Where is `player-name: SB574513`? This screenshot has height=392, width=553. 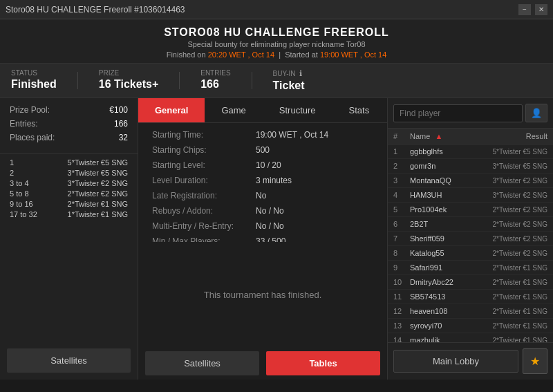 player-name: SB574513 is located at coordinates (444, 297).